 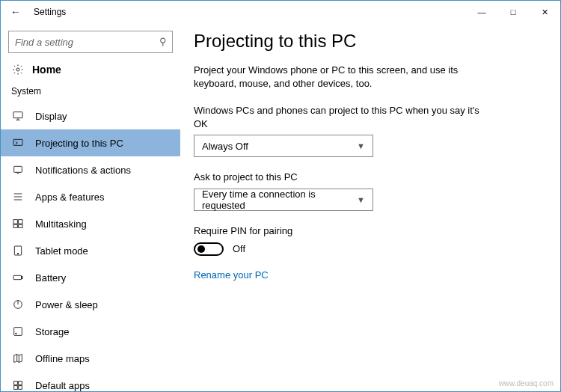 I want to click on battery-icon, so click(x=18, y=278).